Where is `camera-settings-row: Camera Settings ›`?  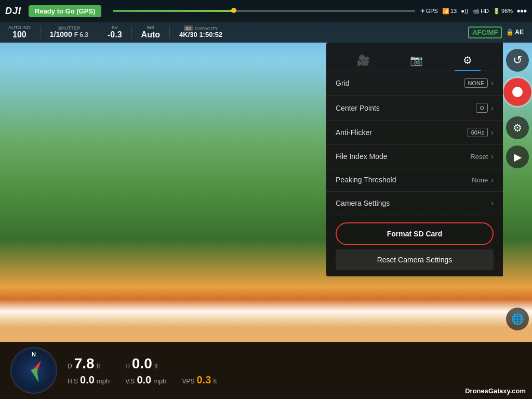
camera-settings-row: Camera Settings › is located at coordinates (415, 204).